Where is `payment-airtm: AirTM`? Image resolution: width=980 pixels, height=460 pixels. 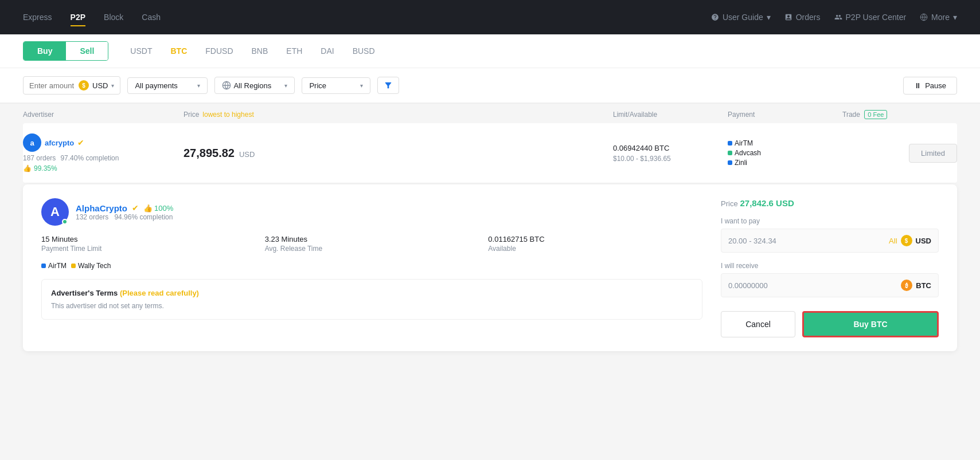
payment-airtm: AirTM is located at coordinates (744, 143).